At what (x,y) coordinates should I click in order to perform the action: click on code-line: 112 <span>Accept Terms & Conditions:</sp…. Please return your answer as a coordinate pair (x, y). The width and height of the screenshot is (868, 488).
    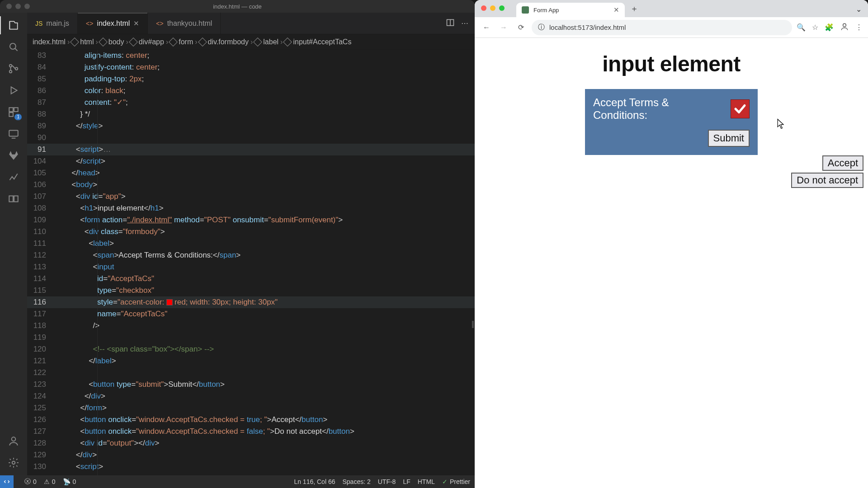
    Looking at the image, I should click on (251, 255).